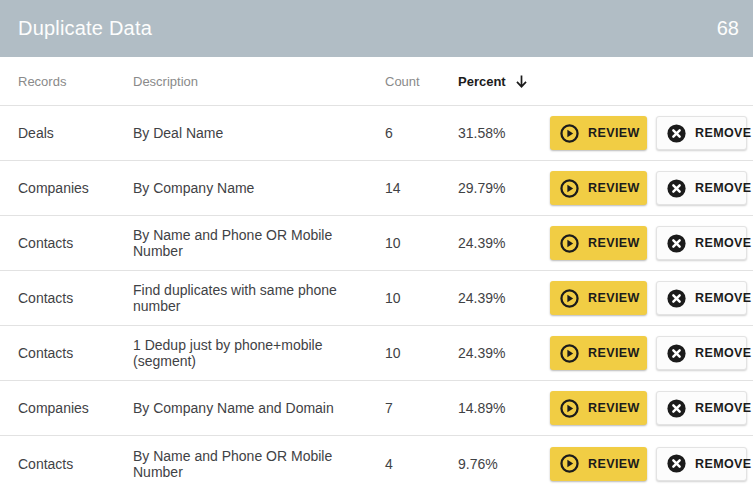 This screenshot has width=753, height=494. Describe the element at coordinates (259, 408) in the screenshot. I see `description-cell: By Company Name and Domain` at that location.